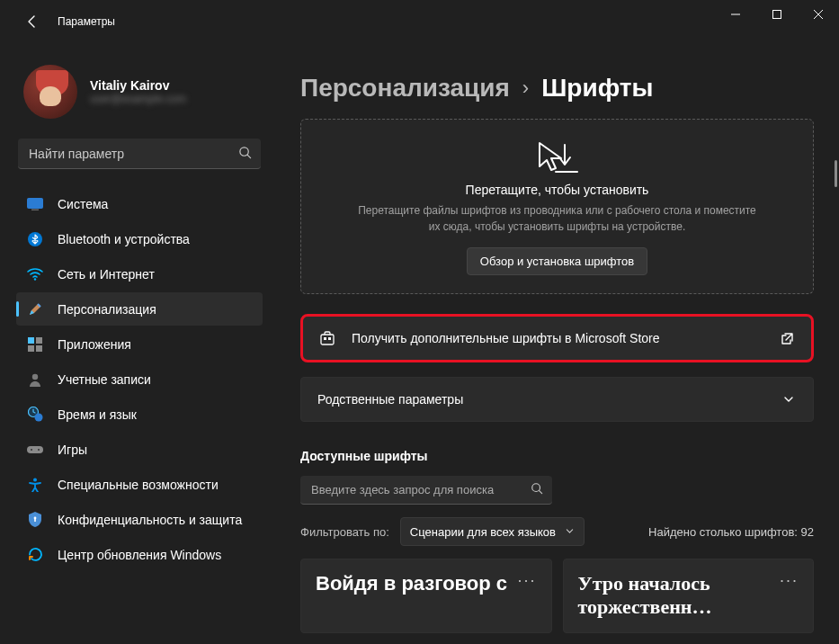 The width and height of the screenshot is (839, 644). I want to click on sidebar-item-personalization: Персонализация, so click(139, 309).